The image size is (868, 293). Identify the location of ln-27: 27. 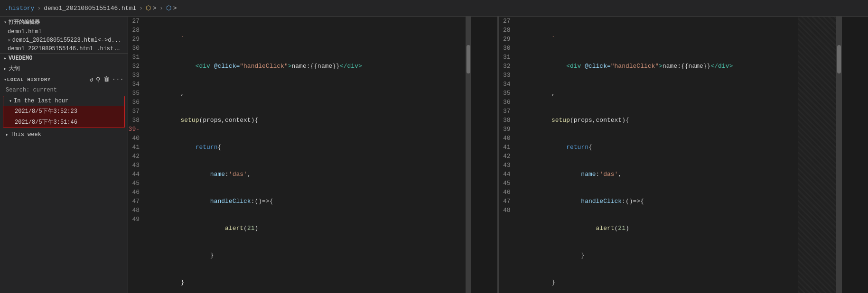
(137, 21).